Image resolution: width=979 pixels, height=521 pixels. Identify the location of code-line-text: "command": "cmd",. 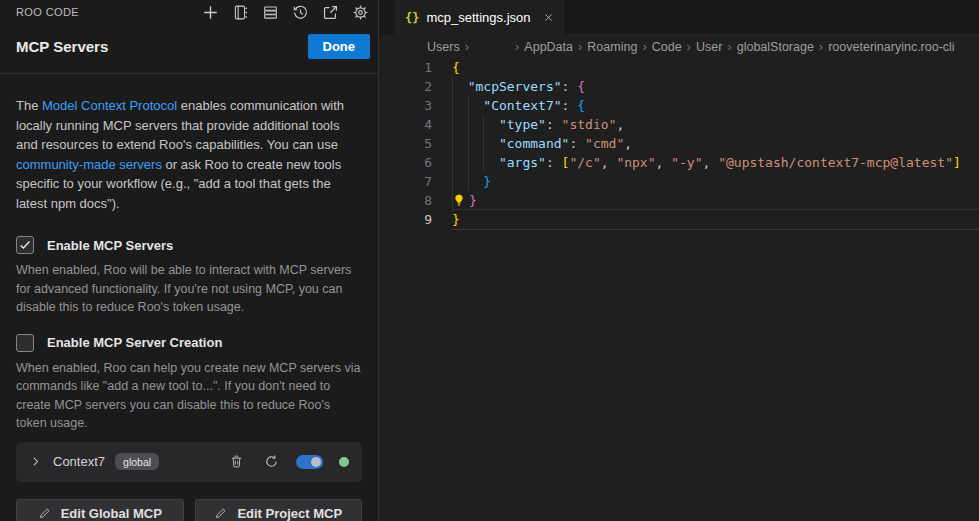
(532, 144).